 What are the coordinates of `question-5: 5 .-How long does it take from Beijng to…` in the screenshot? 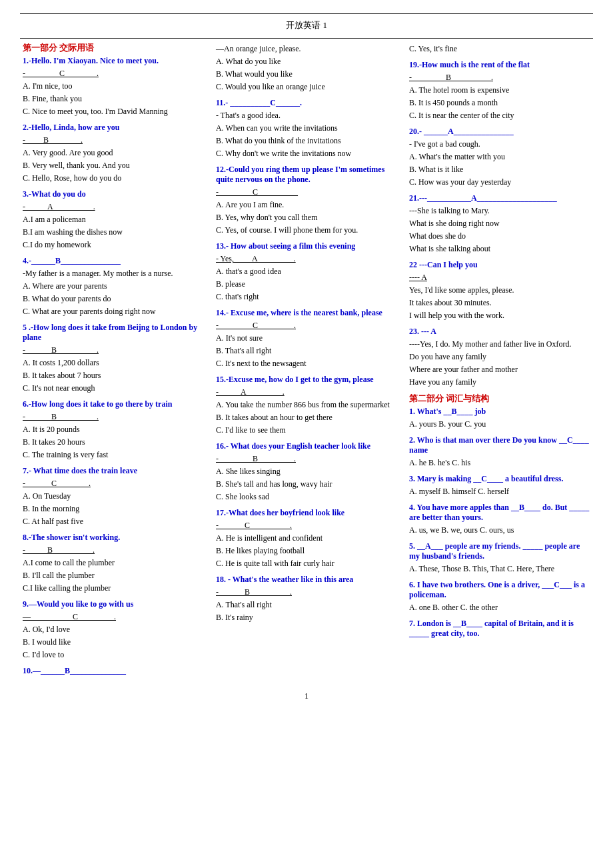 It's located at (113, 359).